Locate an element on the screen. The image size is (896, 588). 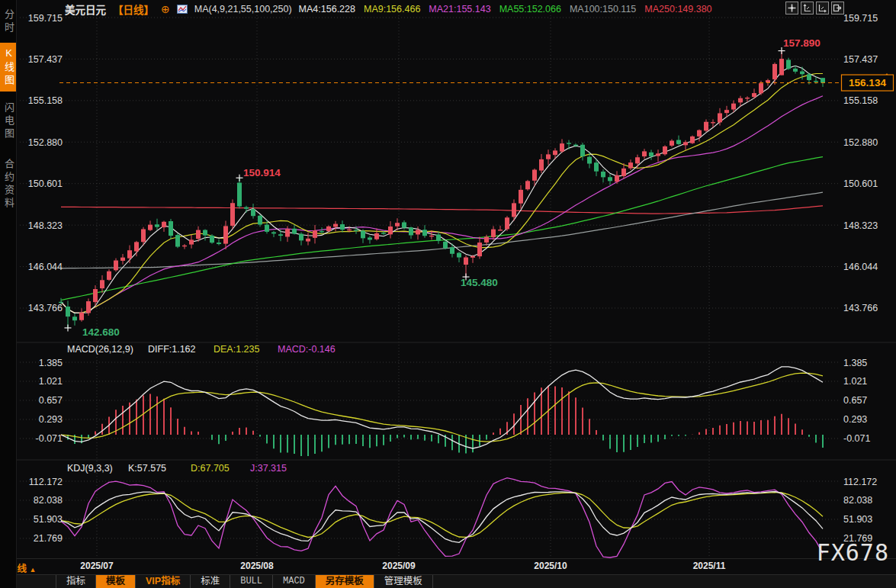
price-annotation: 142.680 is located at coordinates (101, 333).